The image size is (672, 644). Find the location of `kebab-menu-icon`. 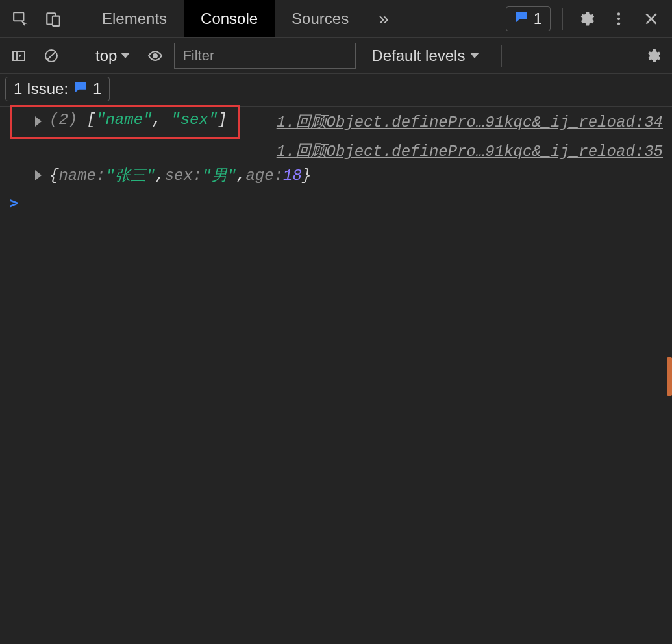

kebab-menu-icon is located at coordinates (619, 19).